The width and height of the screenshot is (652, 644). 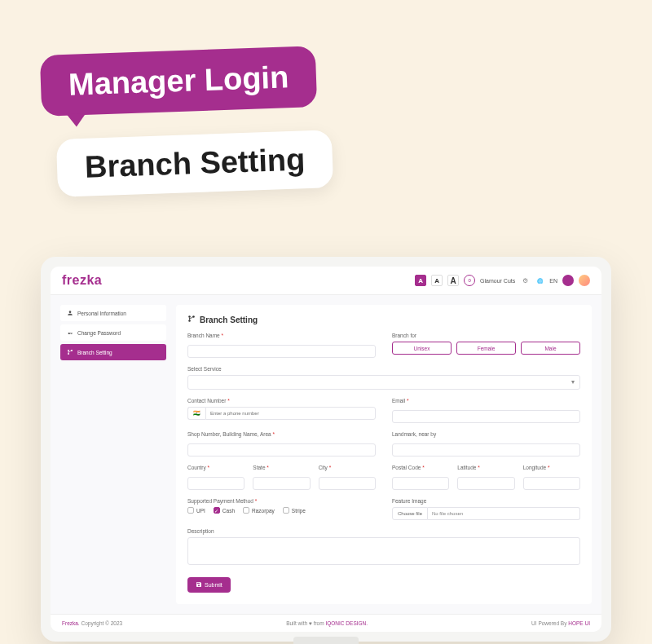 What do you see at coordinates (196, 413) in the screenshot?
I see `country-flag-selector: 🇮🇳` at bounding box center [196, 413].